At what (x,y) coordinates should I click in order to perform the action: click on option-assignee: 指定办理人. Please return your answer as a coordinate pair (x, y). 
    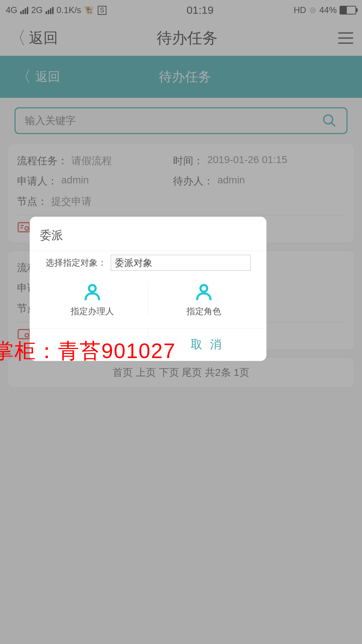
    Looking at the image, I should click on (93, 299).